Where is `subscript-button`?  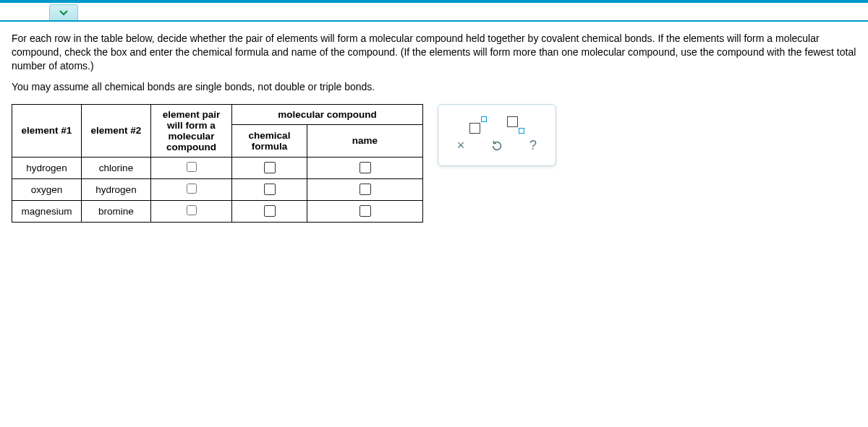 subscript-button is located at coordinates (516, 125).